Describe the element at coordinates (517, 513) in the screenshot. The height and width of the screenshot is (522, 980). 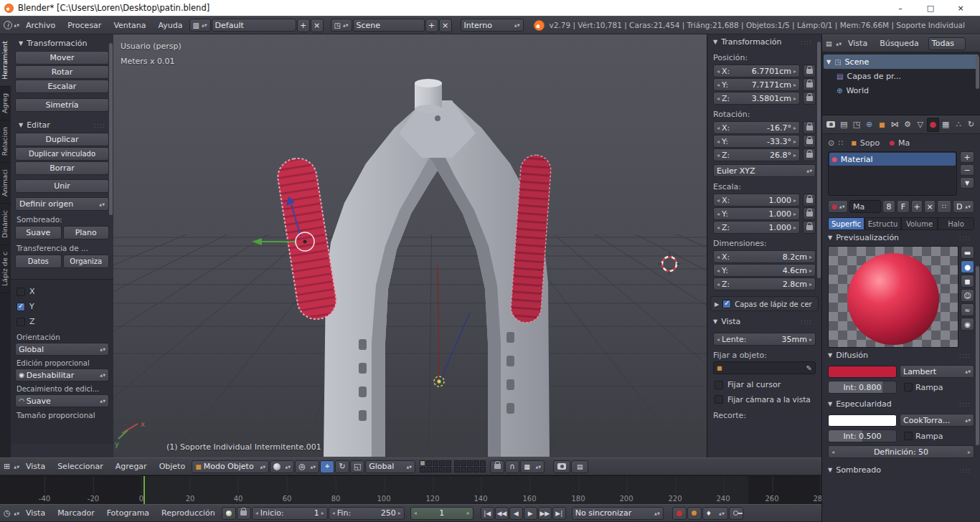
I see `play-reverse-button: ◀` at that location.